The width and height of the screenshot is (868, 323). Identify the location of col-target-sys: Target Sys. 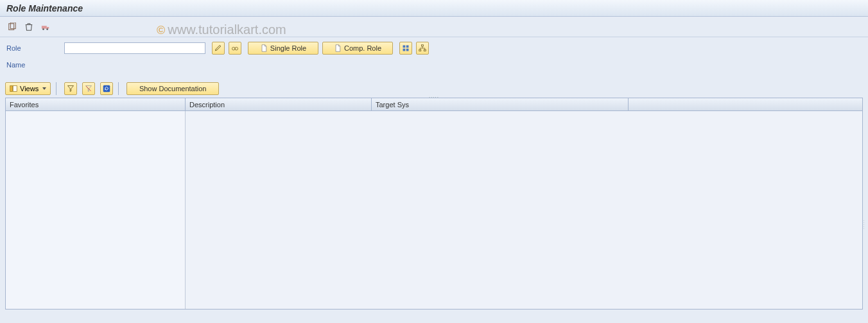
(500, 104).